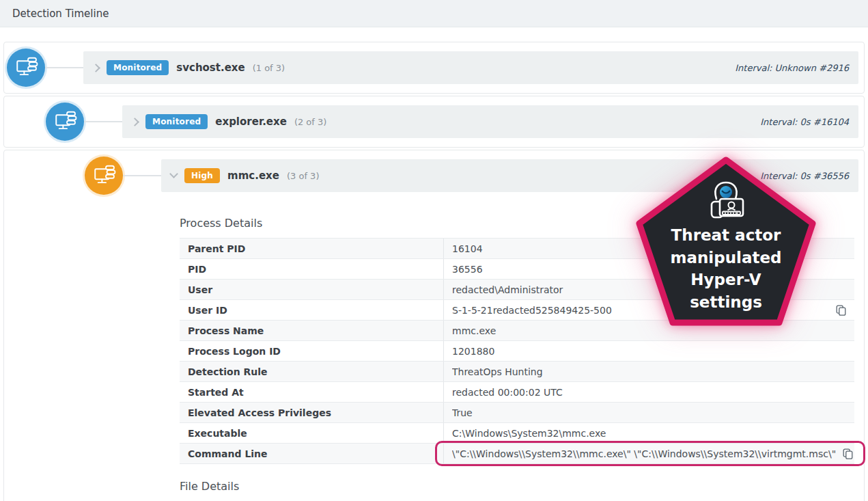 The height and width of the screenshot is (501, 868). I want to click on detail-label: Detection Rule, so click(311, 372).